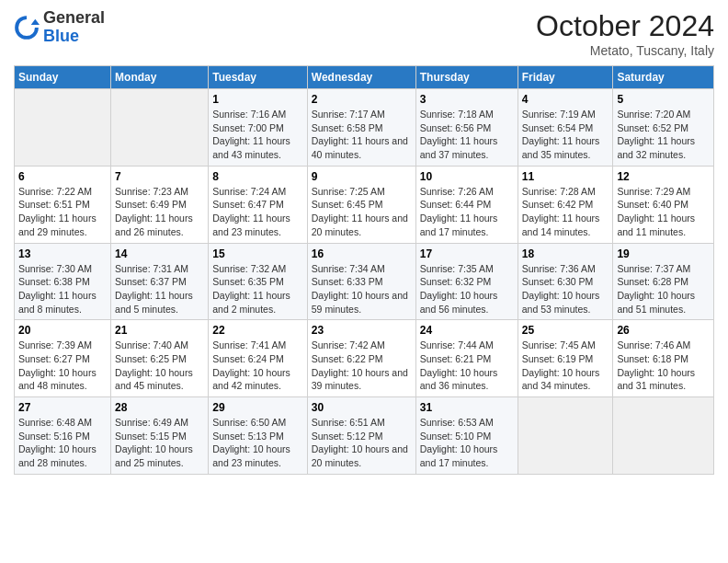 The height and width of the screenshot is (563, 728). I want to click on day-info: Sunrise: 7:35 AMSunset: 6:32 PMDaylight:…, so click(467, 289).